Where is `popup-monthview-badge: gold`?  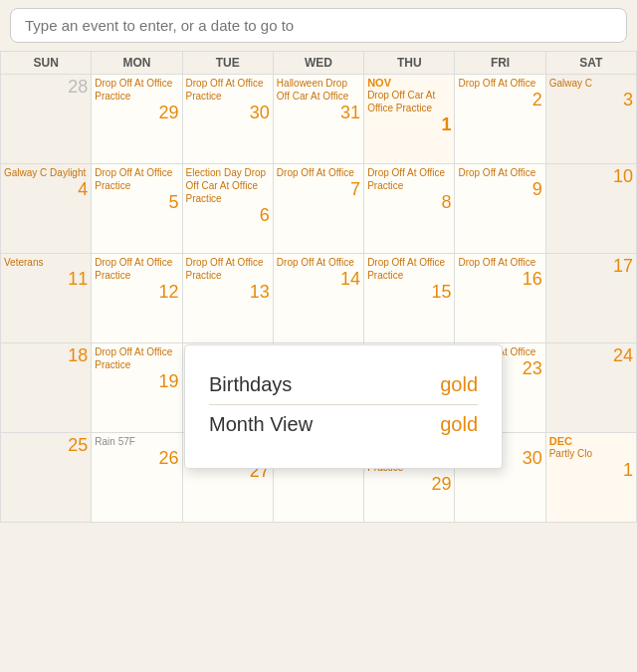
popup-monthview-badge: gold is located at coordinates (459, 424).